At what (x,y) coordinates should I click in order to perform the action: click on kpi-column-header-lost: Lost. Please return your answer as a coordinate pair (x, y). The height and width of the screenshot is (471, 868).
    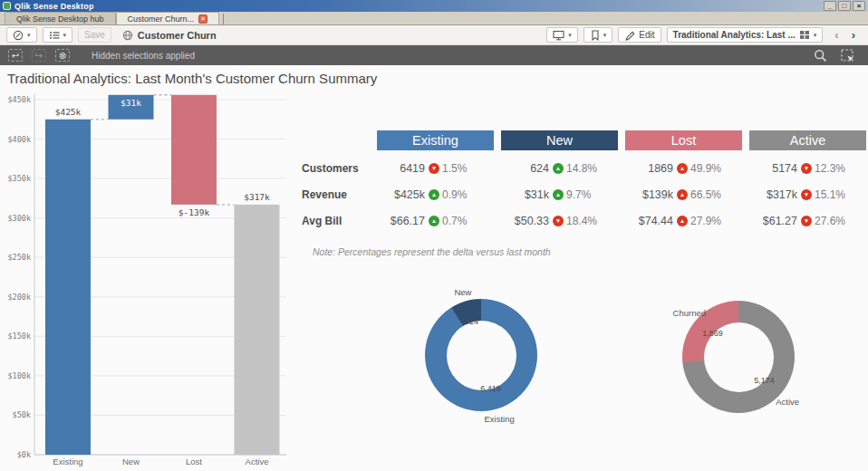
    Looking at the image, I should click on (683, 140).